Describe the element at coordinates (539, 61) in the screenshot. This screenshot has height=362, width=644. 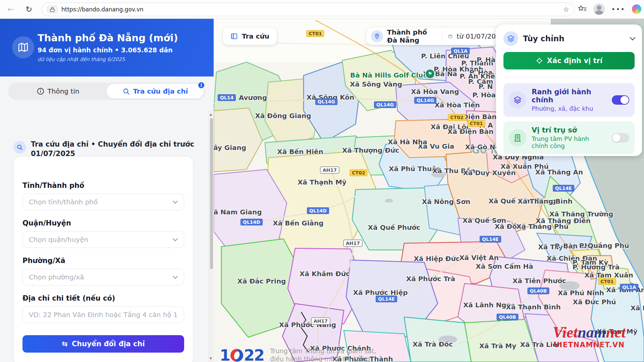
I see `crosshair-icon` at that location.